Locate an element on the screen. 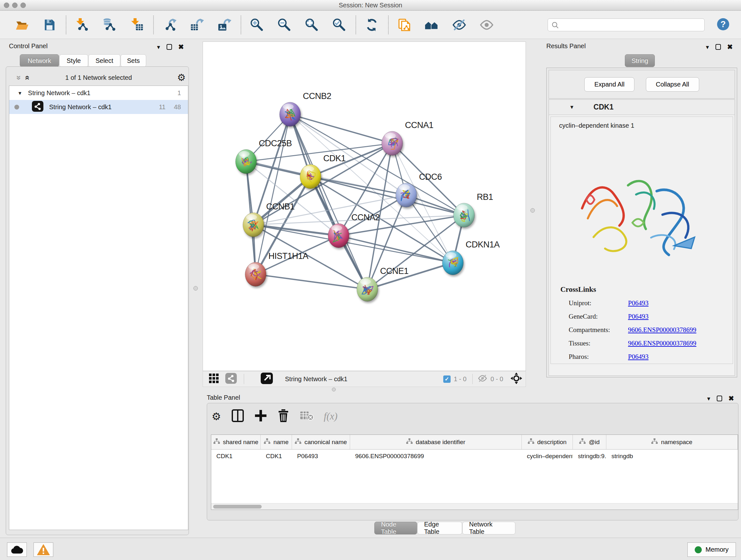 The height and width of the screenshot is (560, 741). right-splitter-handle is located at coordinates (533, 210).